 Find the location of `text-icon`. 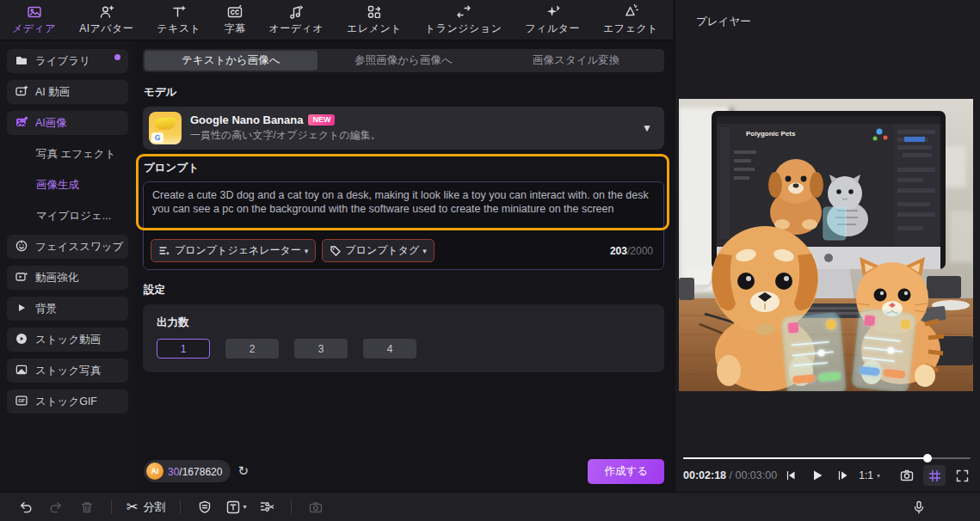

text-icon is located at coordinates (179, 12).